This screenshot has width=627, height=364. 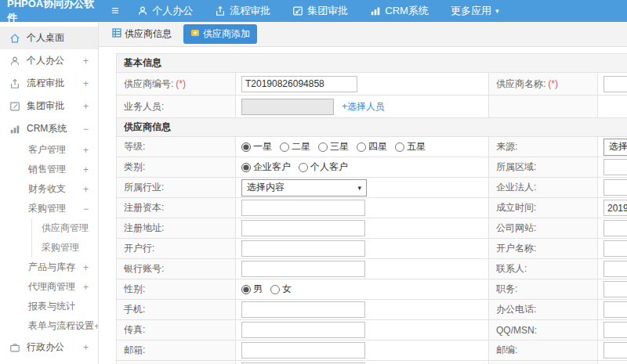 What do you see at coordinates (371, 147) in the screenshot?
I see `grade-radio-4: 四星` at bounding box center [371, 147].